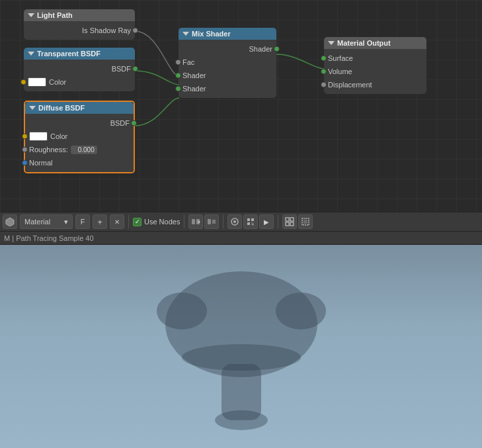  Describe the element at coordinates (66, 222) in the screenshot. I see `dropdown-arrow: ▾` at that location.